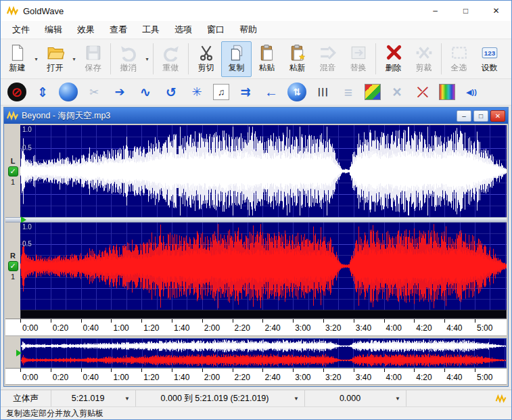 The width and height of the screenshot is (512, 420). What do you see at coordinates (55, 53) in the screenshot?
I see `open-folder-icon` at bounding box center [55, 53].